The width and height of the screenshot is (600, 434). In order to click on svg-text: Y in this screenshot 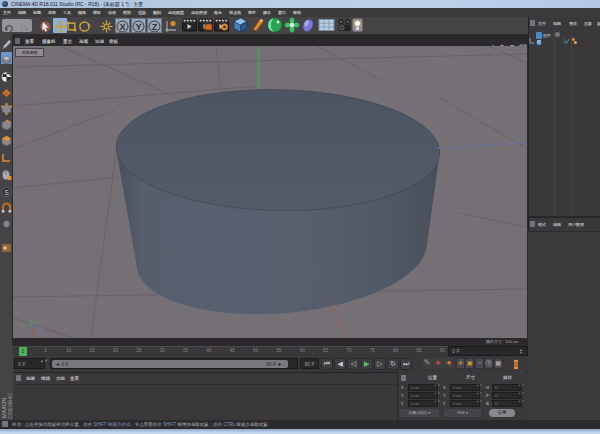, I will do `click(139, 27)`.